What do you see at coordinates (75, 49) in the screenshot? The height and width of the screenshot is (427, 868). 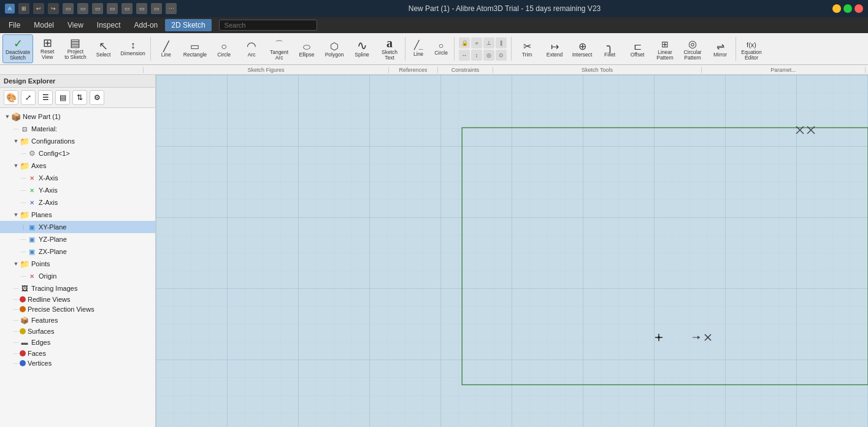 I see `project-to-sketch-button: ▤ Projectto Sketch` at bounding box center [75, 49].